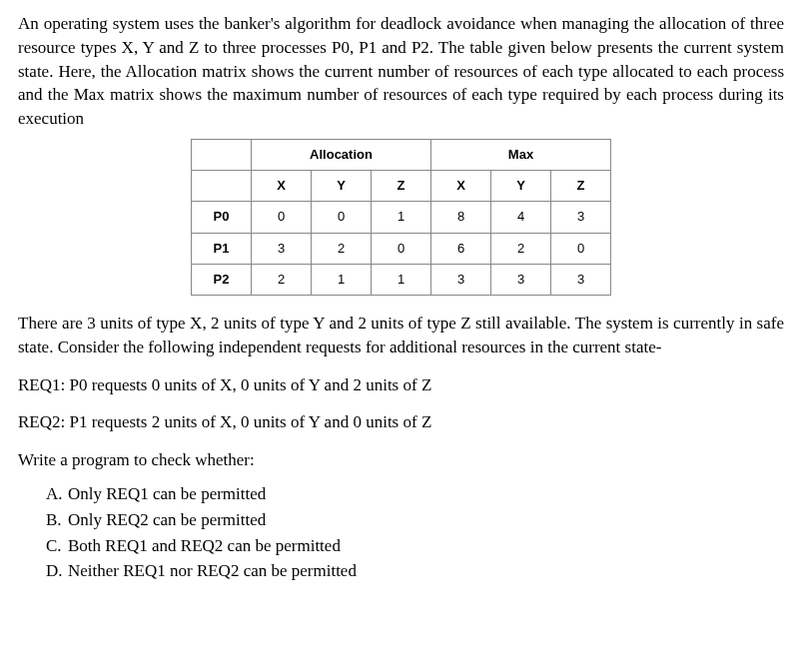 This screenshot has width=802, height=672. What do you see at coordinates (521, 186) in the screenshot?
I see `col-max-y: Y` at bounding box center [521, 186].